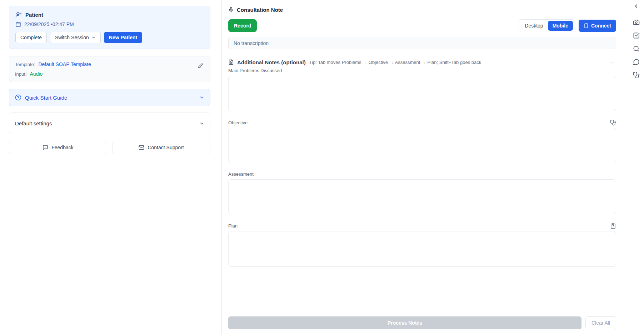 The width and height of the screenshot is (644, 335). Describe the element at coordinates (231, 62) in the screenshot. I see `file-text-icon` at that location.